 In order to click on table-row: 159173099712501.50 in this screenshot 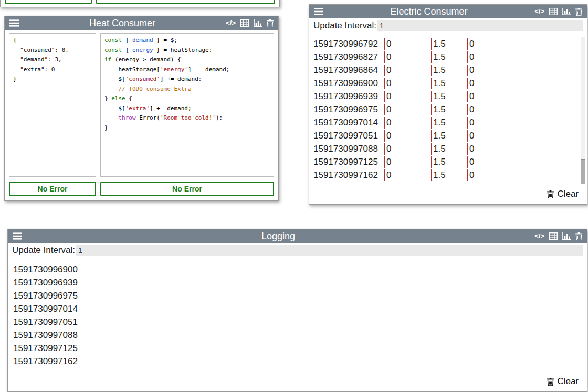, I will do `click(445, 162)`.